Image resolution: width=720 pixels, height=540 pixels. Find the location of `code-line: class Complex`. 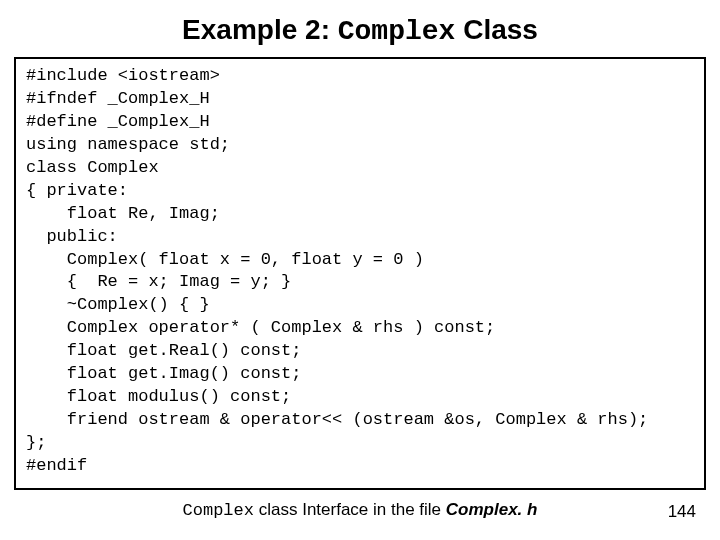

code-line: class Complex is located at coordinates (360, 168).